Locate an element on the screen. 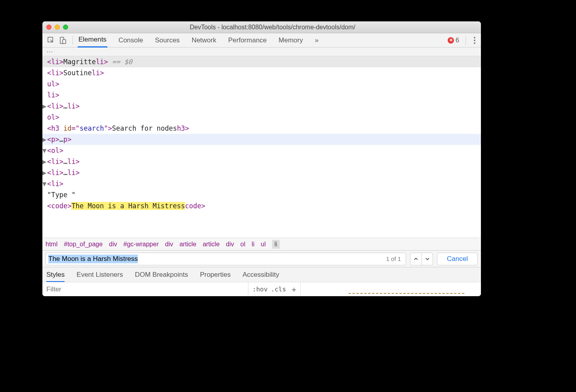 This screenshot has height=392, width=576. tab-dom-breakpoints: DOM Breakpoints is located at coordinates (161, 275).